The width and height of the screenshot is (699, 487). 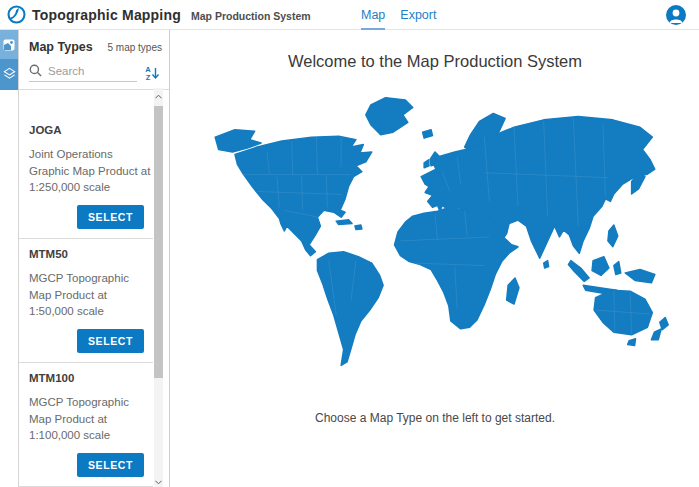 I want to click on user-avatar-icon, so click(x=676, y=15).